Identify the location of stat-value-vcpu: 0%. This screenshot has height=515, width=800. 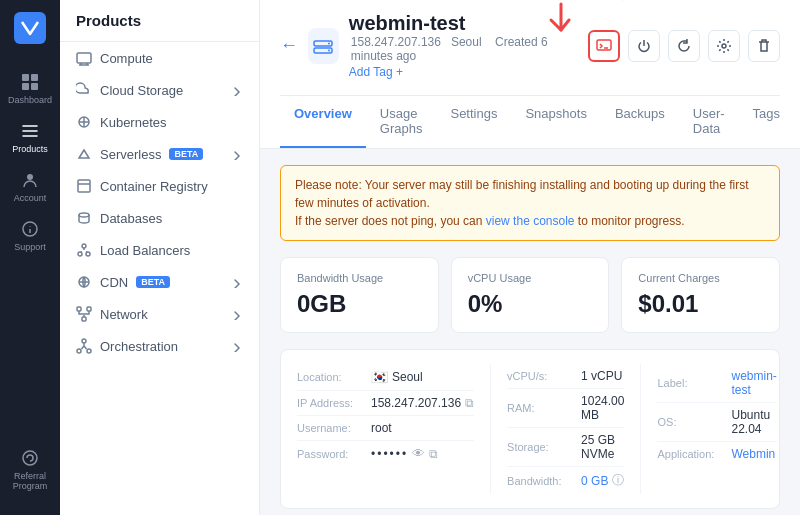
(530, 304).